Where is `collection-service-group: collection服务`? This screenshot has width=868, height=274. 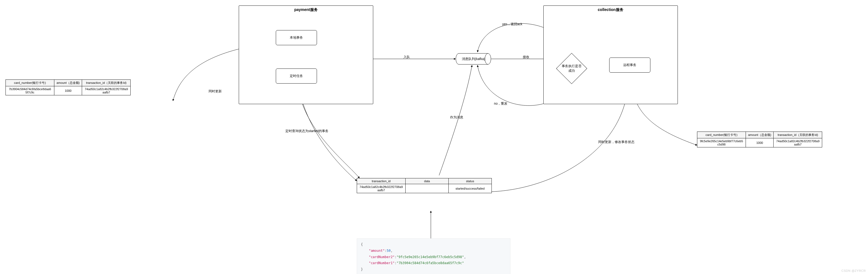
collection-service-group: collection服务 is located at coordinates (611, 55).